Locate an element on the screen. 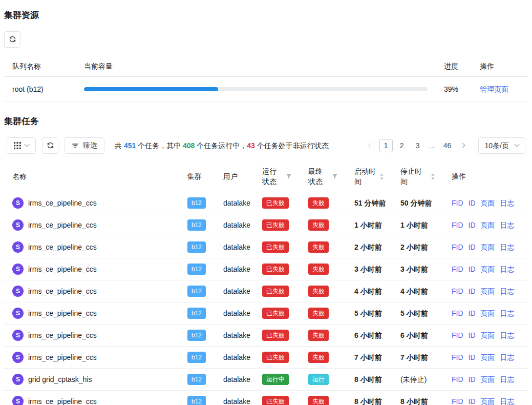 The height and width of the screenshot is (405, 532). refresh-resources-button is located at coordinates (12, 39).